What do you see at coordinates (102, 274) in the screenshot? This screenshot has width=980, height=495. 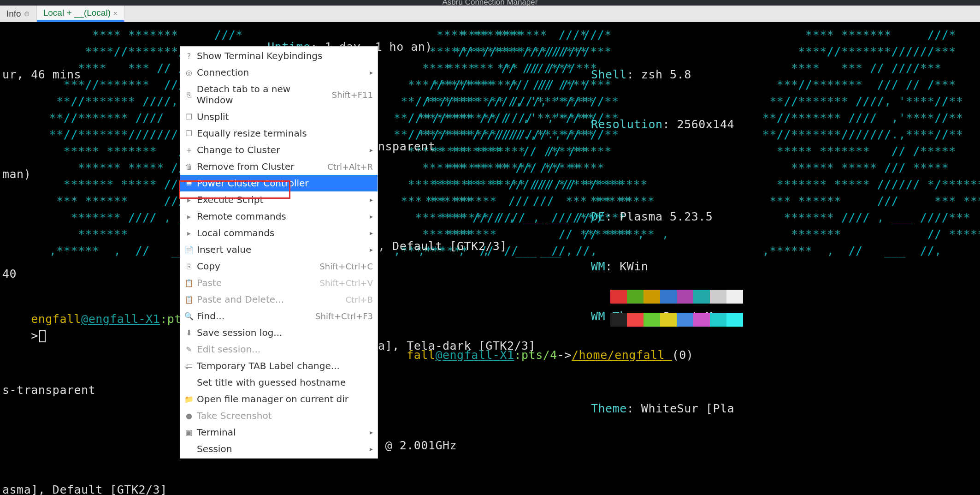 I see `frag-line: 40` at bounding box center [102, 274].